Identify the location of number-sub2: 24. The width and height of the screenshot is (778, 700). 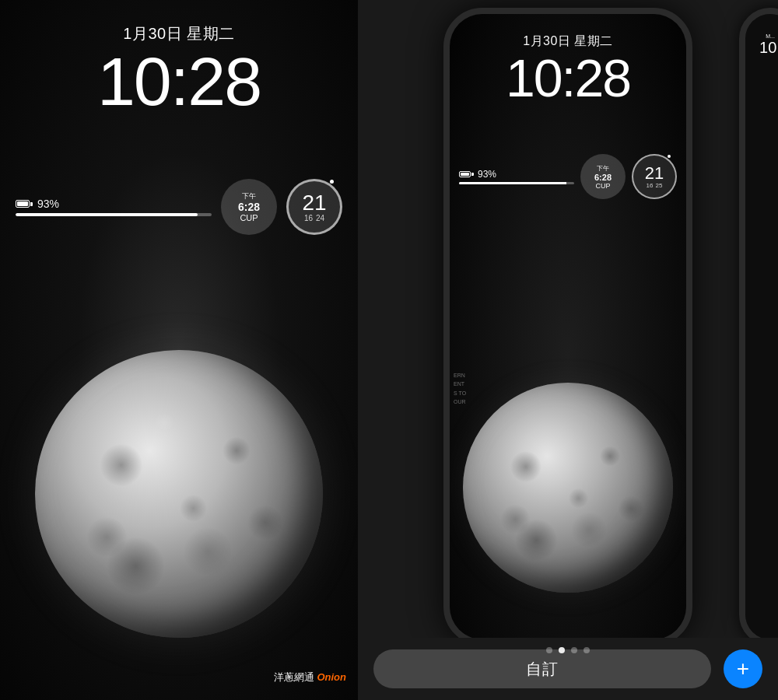
(321, 218).